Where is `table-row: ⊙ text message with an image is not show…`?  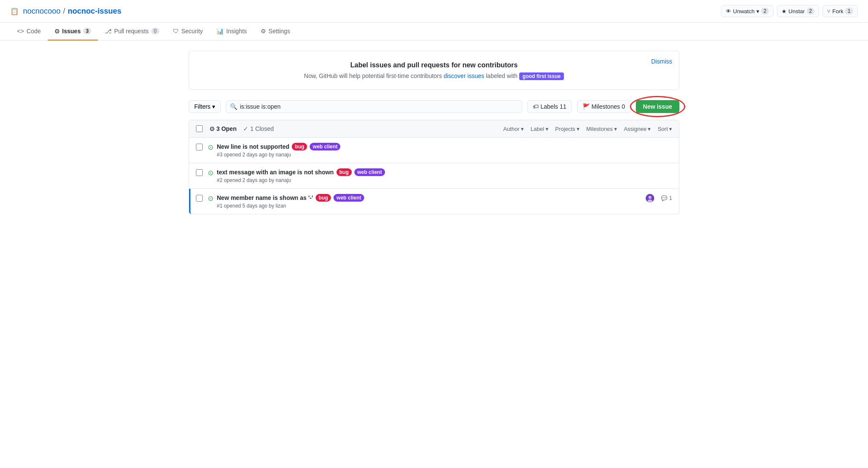
table-row: ⊙ text message with an image is not show… is located at coordinates (434, 176).